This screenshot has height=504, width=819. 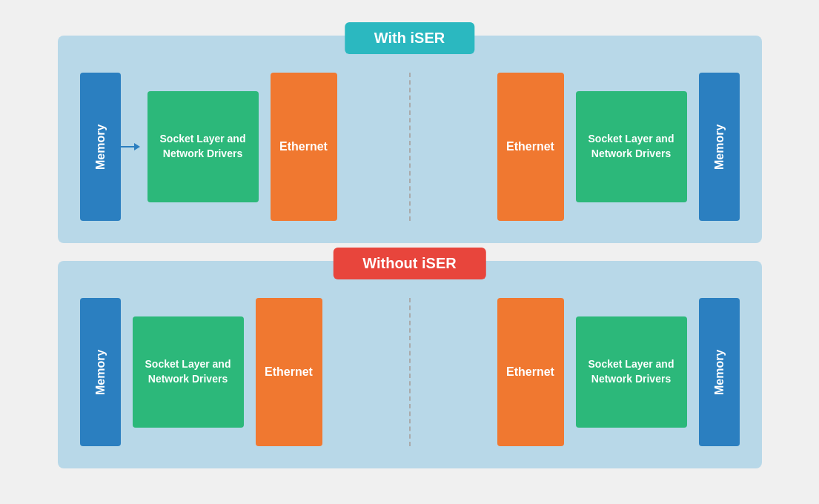 What do you see at coordinates (409, 264) in the screenshot?
I see `without-iser-title: Without iSER` at bounding box center [409, 264].